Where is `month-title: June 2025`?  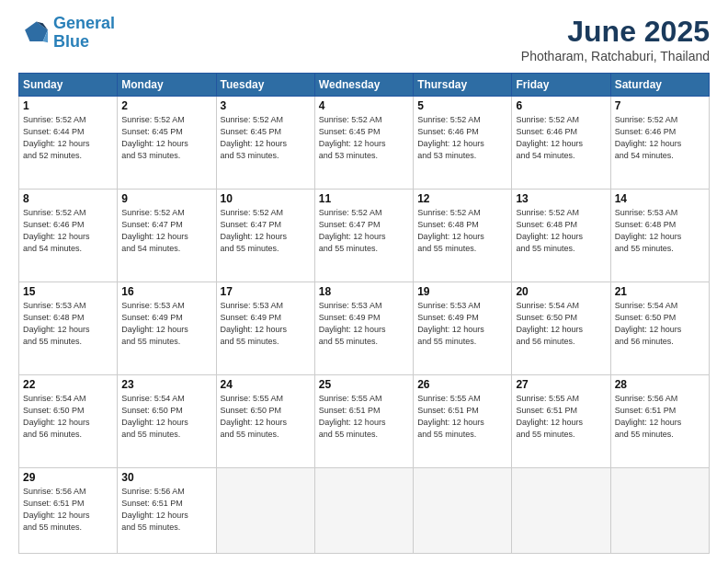 month-title: June 2025 is located at coordinates (616, 31).